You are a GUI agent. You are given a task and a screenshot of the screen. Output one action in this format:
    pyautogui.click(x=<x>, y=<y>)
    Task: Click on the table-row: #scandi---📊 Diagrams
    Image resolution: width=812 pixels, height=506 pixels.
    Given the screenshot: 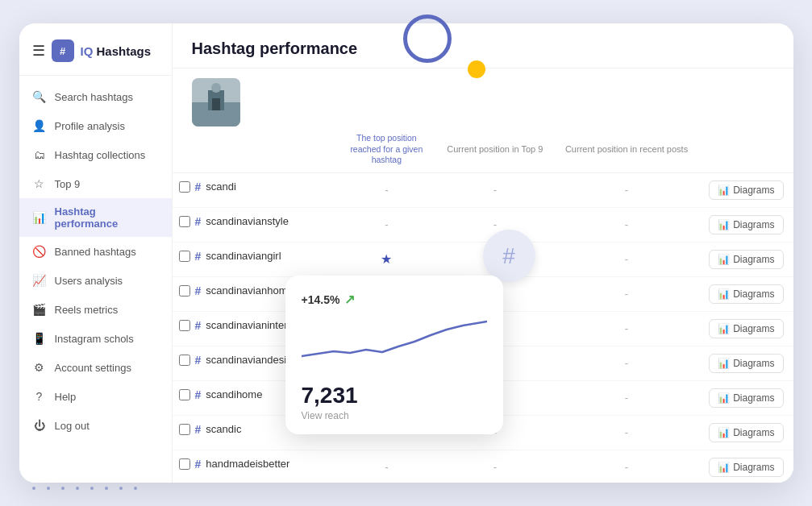 What is the action you would take?
    pyautogui.click(x=483, y=190)
    